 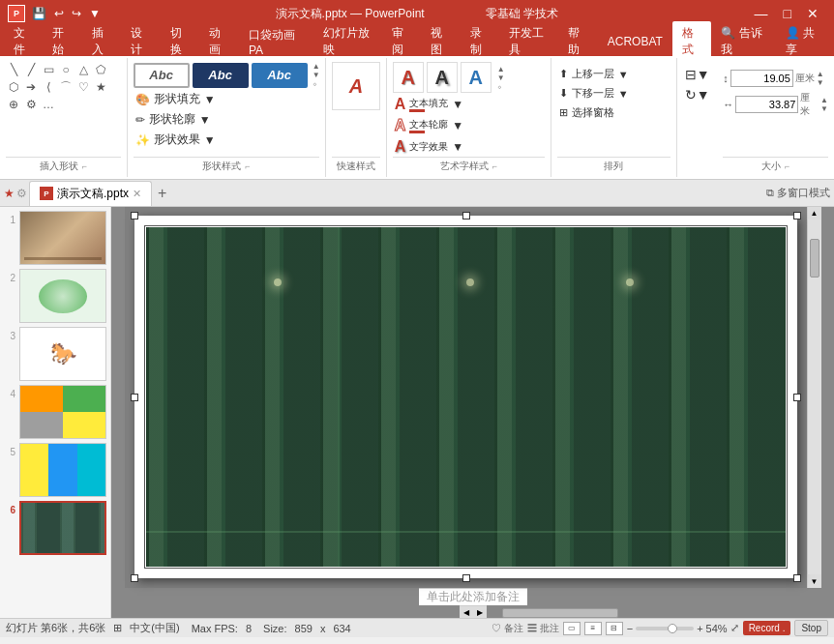 What do you see at coordinates (698, 74) in the screenshot?
I see `align-button: ⊟▼` at bounding box center [698, 74].